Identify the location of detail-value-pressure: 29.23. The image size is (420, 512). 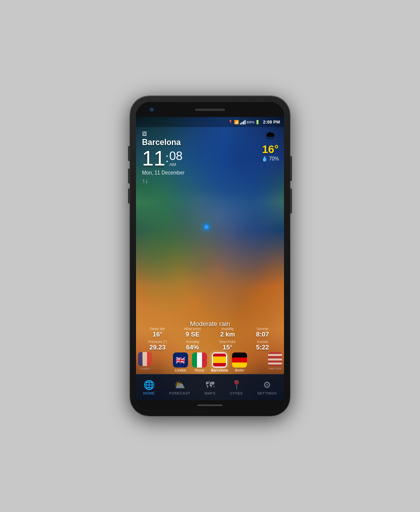
(158, 347).